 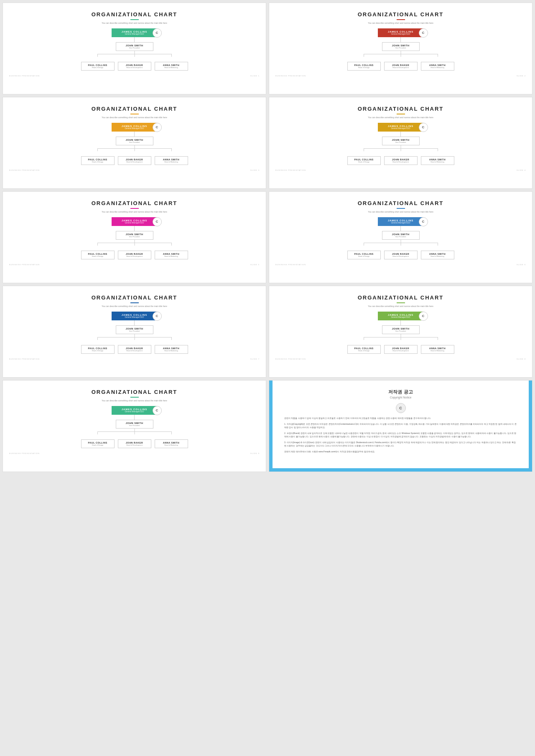 I want to click on blue-accent-right, so click(x=530, y=426).